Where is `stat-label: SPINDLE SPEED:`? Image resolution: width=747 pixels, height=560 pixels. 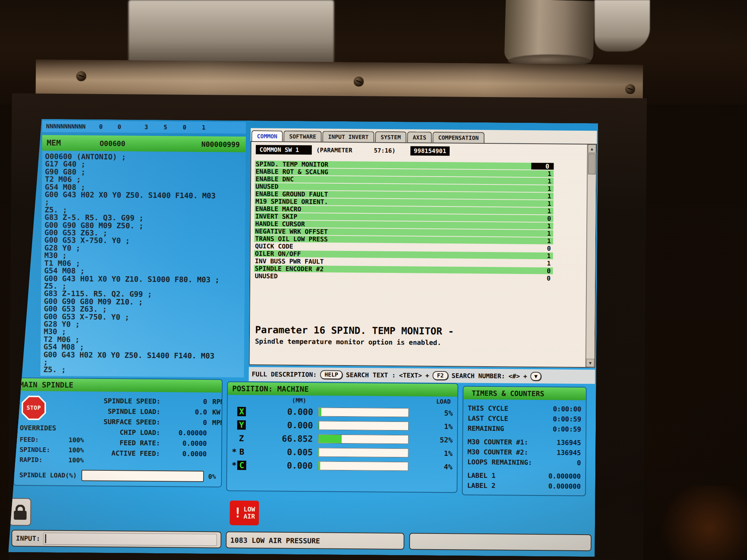 stat-label: SPINDLE SPEED: is located at coordinates (115, 401).